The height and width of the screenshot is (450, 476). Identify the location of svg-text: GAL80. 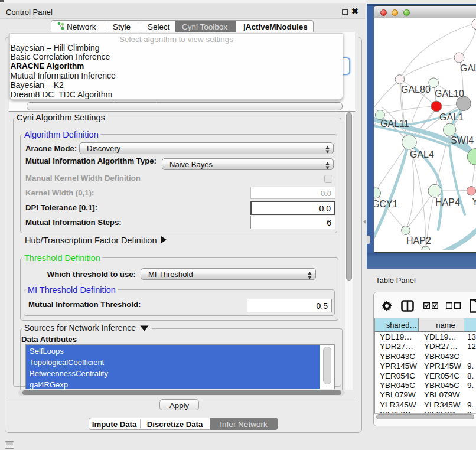
(416, 90).